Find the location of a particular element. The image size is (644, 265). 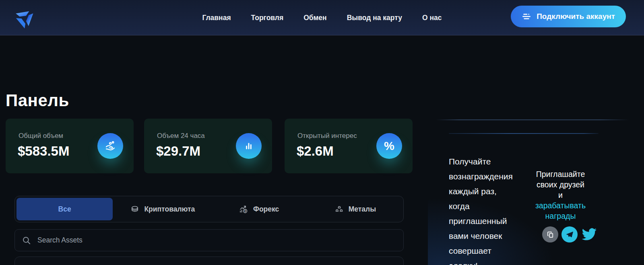

forex-chart-icon: $ is located at coordinates (244, 209).